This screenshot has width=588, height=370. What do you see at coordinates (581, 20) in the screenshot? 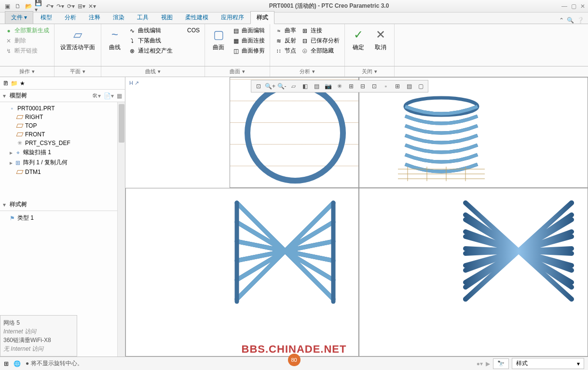
I see `help-icon: ❔` at bounding box center [581, 20].